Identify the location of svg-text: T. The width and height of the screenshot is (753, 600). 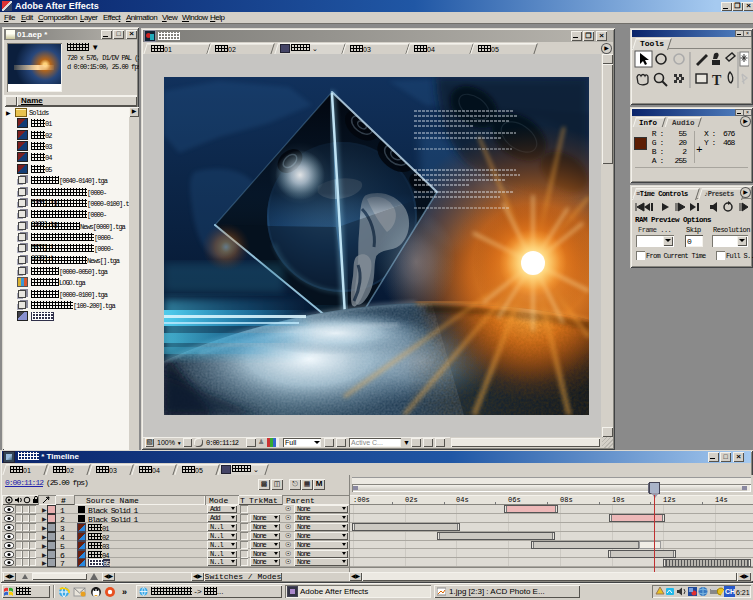
(717, 80).